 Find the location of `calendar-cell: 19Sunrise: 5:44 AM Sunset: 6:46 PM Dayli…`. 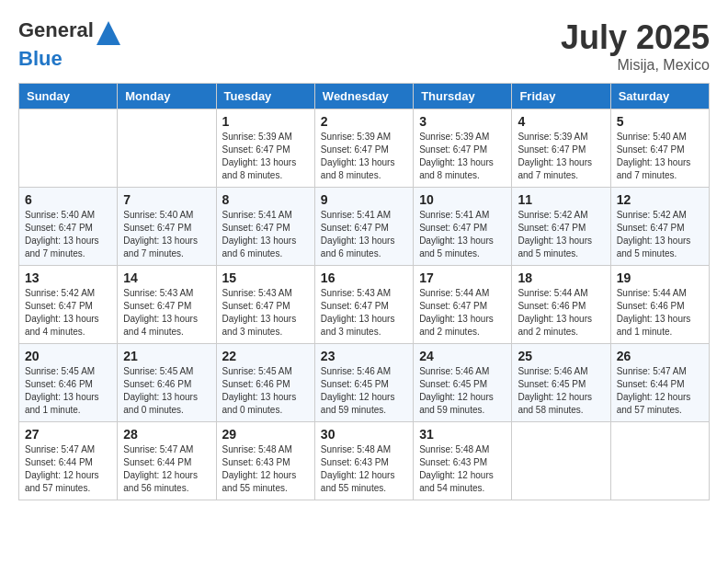

calendar-cell: 19Sunrise: 5:44 AM Sunset: 6:46 PM Dayli… is located at coordinates (660, 305).